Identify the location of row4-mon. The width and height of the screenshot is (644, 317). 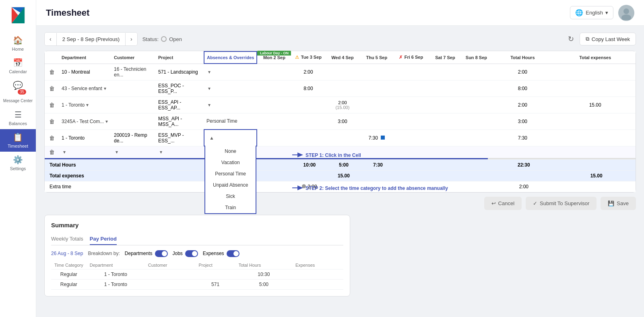
(274, 121).